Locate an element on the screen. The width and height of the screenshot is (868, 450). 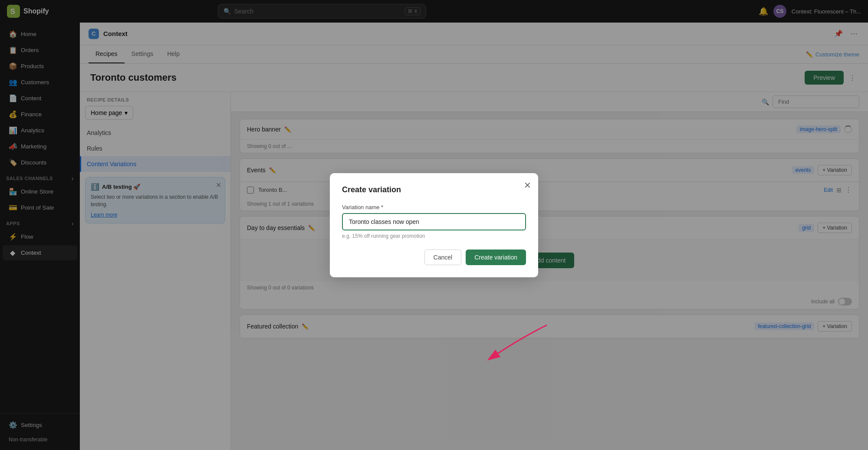
modal-actions: Cancel Create variation is located at coordinates (434, 257).